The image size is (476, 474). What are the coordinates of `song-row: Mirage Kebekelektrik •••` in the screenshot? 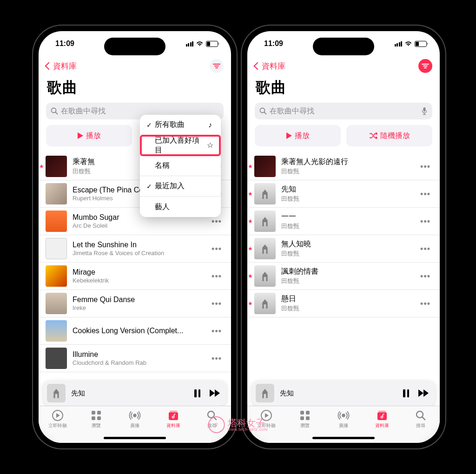 It's located at (135, 276).